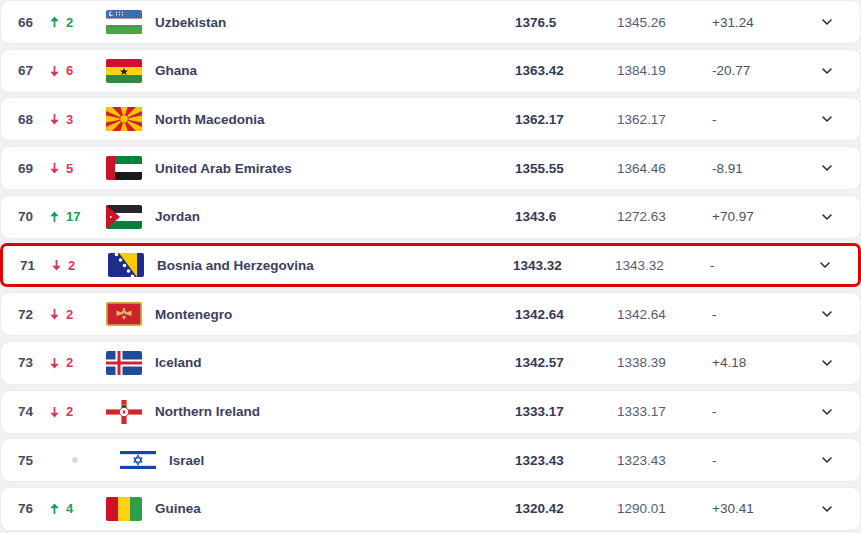  I want to click on previous-points: 1345.26, so click(664, 22).